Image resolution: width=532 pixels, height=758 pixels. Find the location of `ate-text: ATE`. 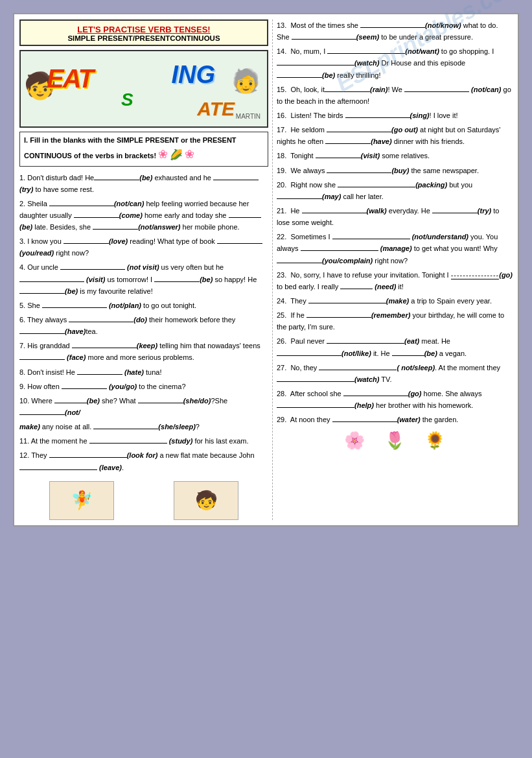

ate-text: ATE is located at coordinates (216, 109).